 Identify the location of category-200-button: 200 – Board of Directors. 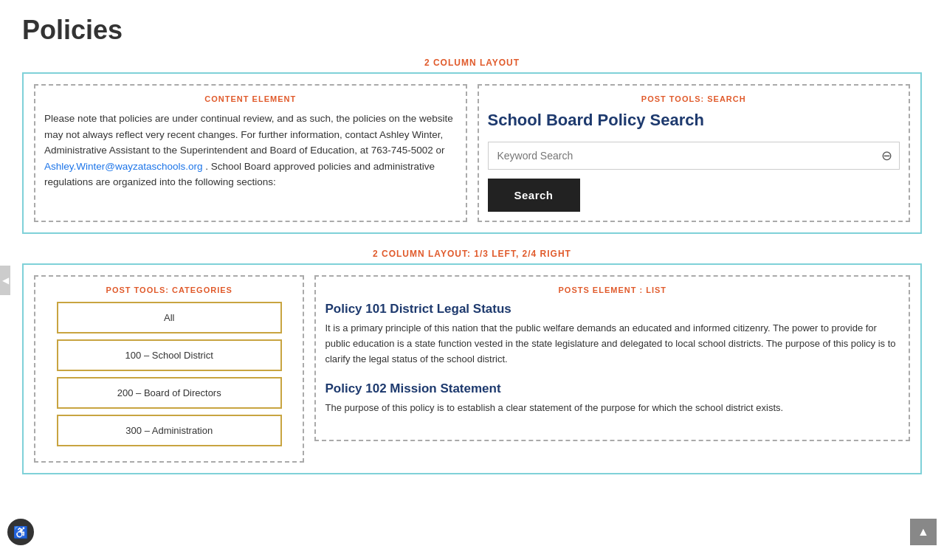
(170, 393).